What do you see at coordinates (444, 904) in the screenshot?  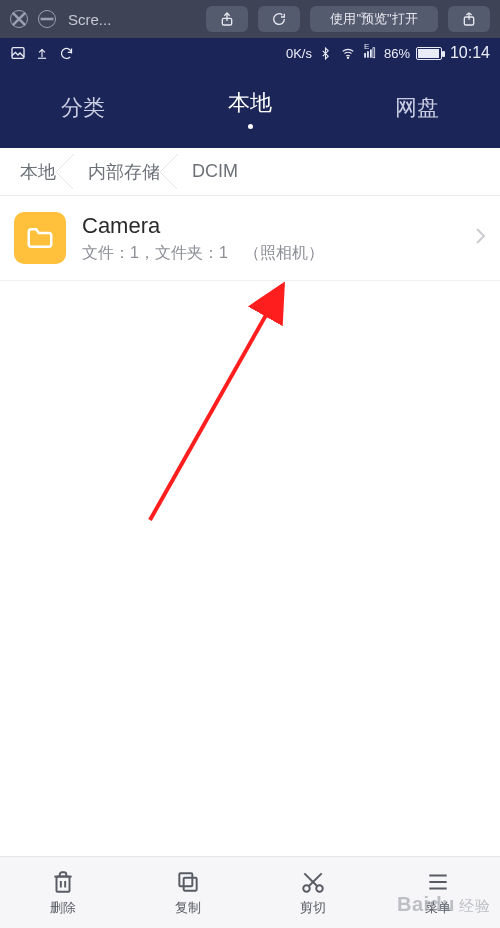 I see `watermark: Baidu 经验` at bounding box center [444, 904].